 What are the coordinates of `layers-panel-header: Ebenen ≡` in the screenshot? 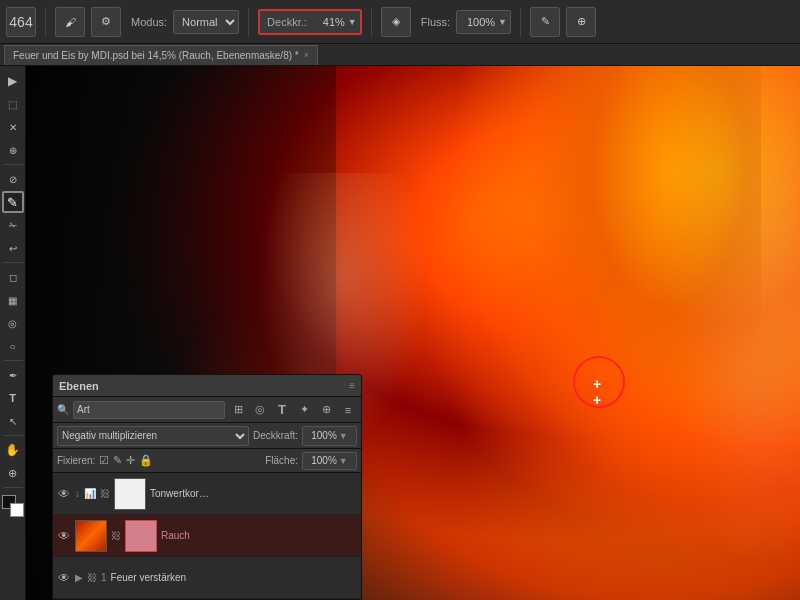 It's located at (207, 386).